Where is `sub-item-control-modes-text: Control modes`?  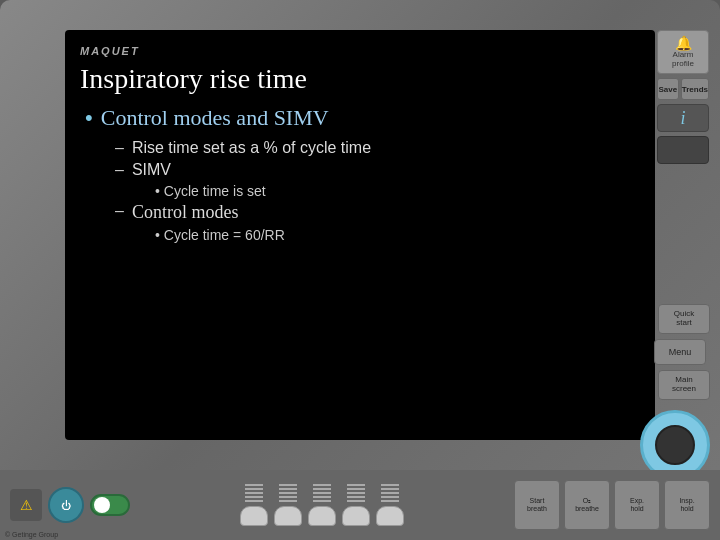 sub-item-control-modes-text: Control modes is located at coordinates (186, 212).